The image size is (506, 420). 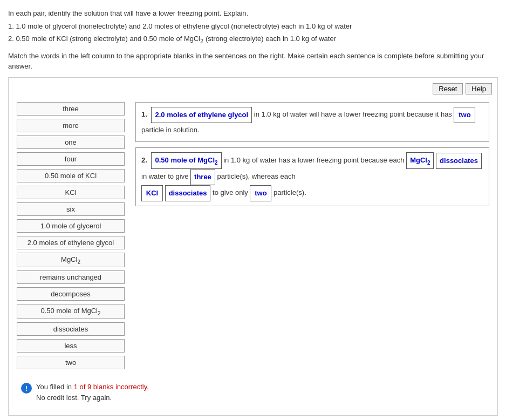 I want to click on sentence-2-text5: particle(s)., so click(x=290, y=193).